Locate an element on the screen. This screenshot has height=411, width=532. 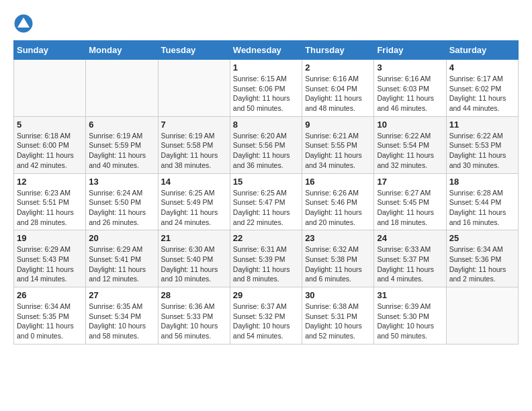
day-info: Sunrise: 6:22 AM Sunset: 5:53 PM Dayligh… is located at coordinates (482, 150).